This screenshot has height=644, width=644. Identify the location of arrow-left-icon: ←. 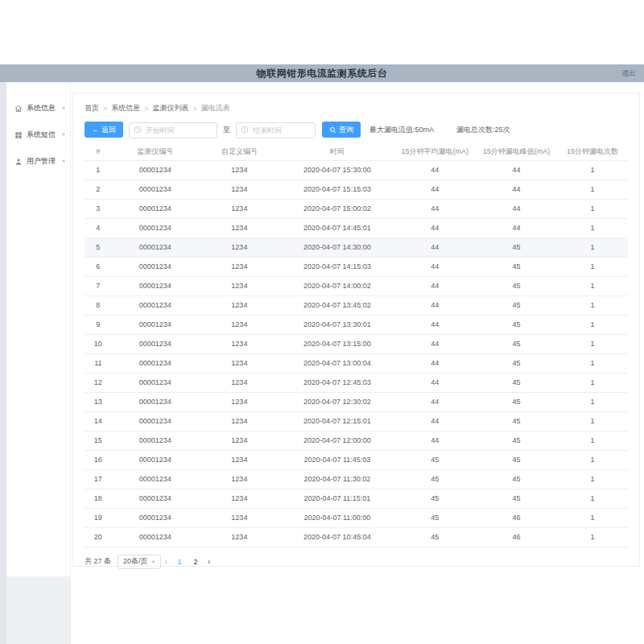
(95, 130).